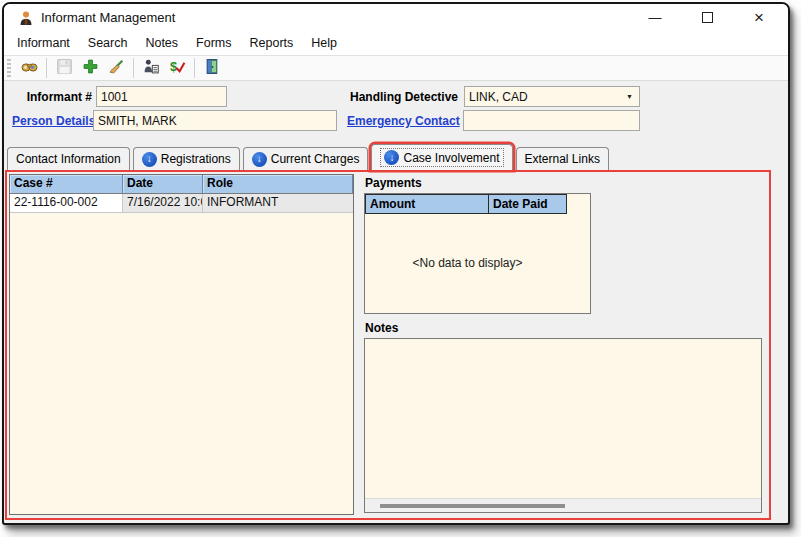 The image size is (801, 537). What do you see at coordinates (306, 158) in the screenshot?
I see `tab-current-charges: ↓ Current Charges` at bounding box center [306, 158].